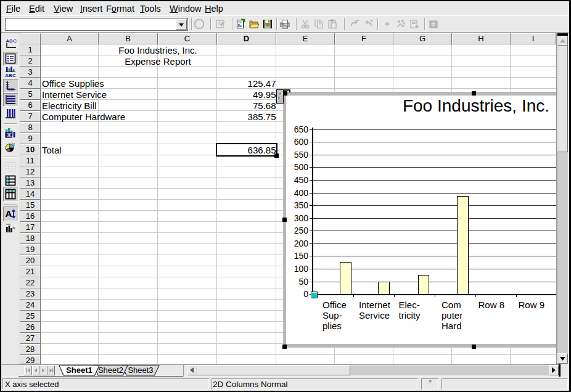 Image resolution: width=571 pixels, height=392 pixels. What do you see at coordinates (9, 213) in the screenshot?
I see `svg-text: A` at bounding box center [9, 213].